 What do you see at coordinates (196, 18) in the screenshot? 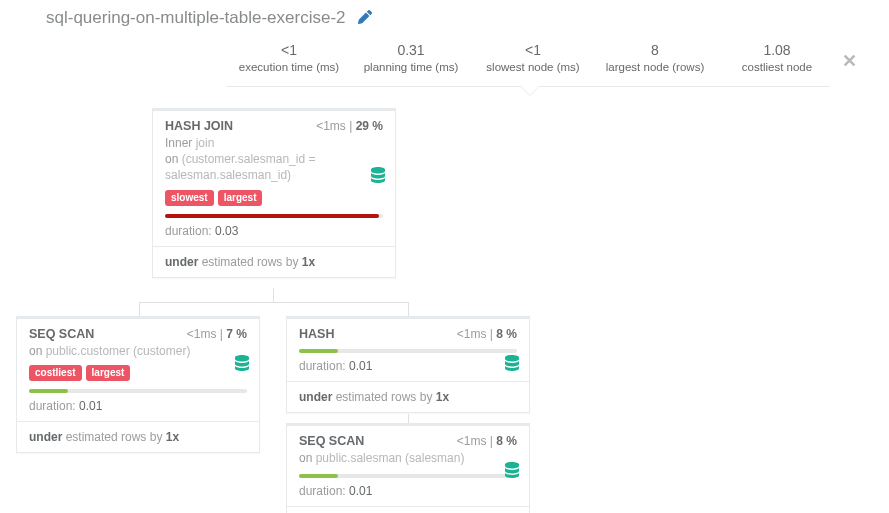
I see `page-title: sql-quering-on-multiple-table-exercise-2` at bounding box center [196, 18].